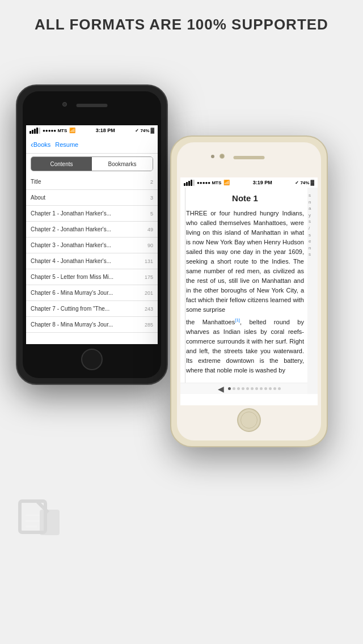 The height and width of the screenshot is (644, 363). Describe the element at coordinates (42, 145) in the screenshot. I see `back-button: Books` at that location.